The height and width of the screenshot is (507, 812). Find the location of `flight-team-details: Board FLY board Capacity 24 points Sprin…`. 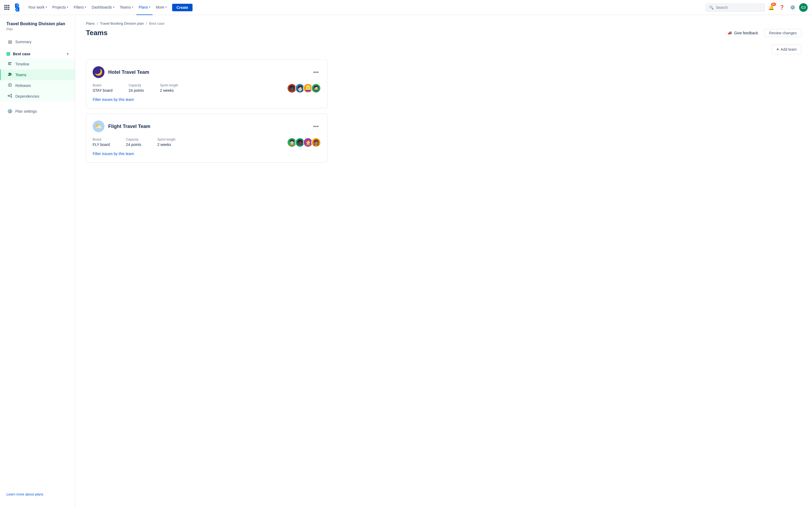

flight-team-details: Board FLY board Capacity 24 points Sprin… is located at coordinates (207, 142).